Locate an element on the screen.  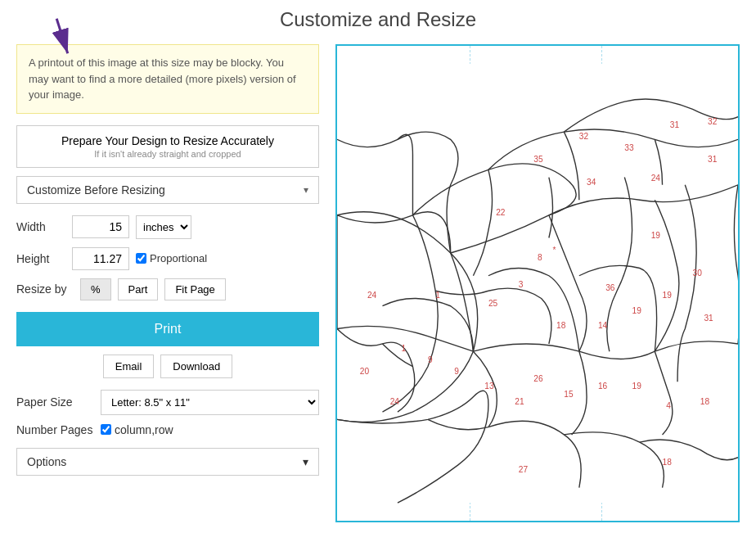
height-input is located at coordinates (101, 259).